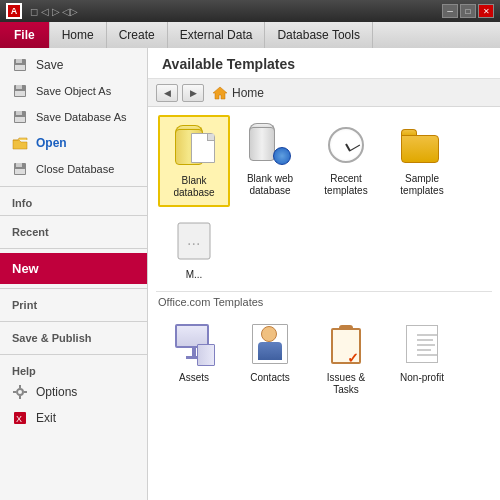 The image size is (500, 500). What do you see at coordinates (54, 12) in the screenshot?
I see `title-bar-text: ◻ ◁ ▷ ◁▷` at bounding box center [54, 12].